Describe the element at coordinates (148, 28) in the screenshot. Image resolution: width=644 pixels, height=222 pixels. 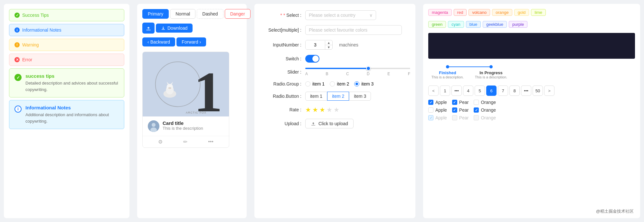
I see `upload-icon-button` at that location.